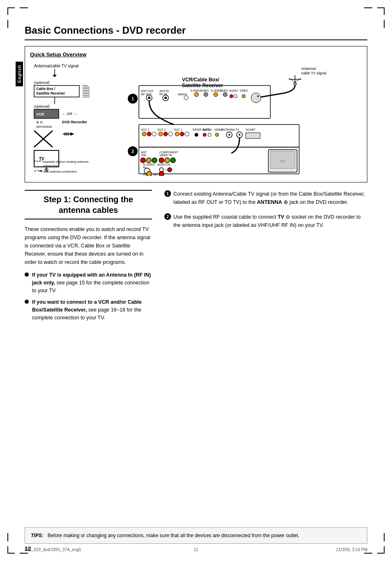 Image resolution: width=392 pixels, height=561 pixels. I want to click on step-heading: Step 1: Connecting theantenna cables, so click(88, 205).